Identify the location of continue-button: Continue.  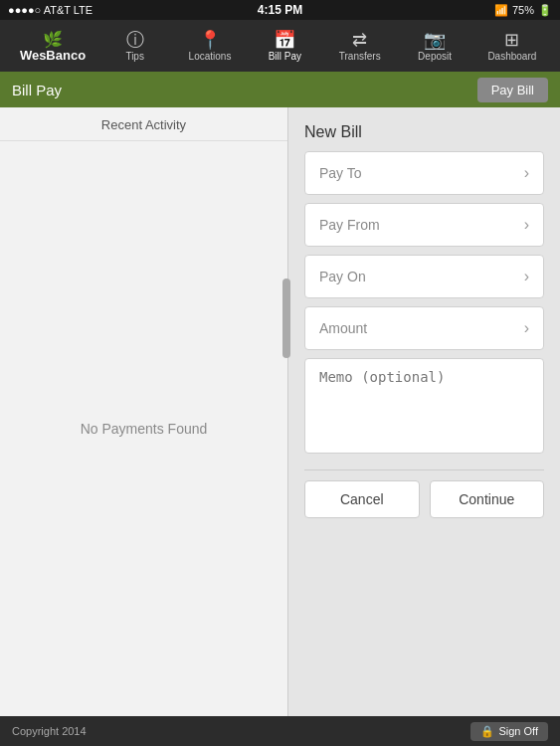
(487, 499).